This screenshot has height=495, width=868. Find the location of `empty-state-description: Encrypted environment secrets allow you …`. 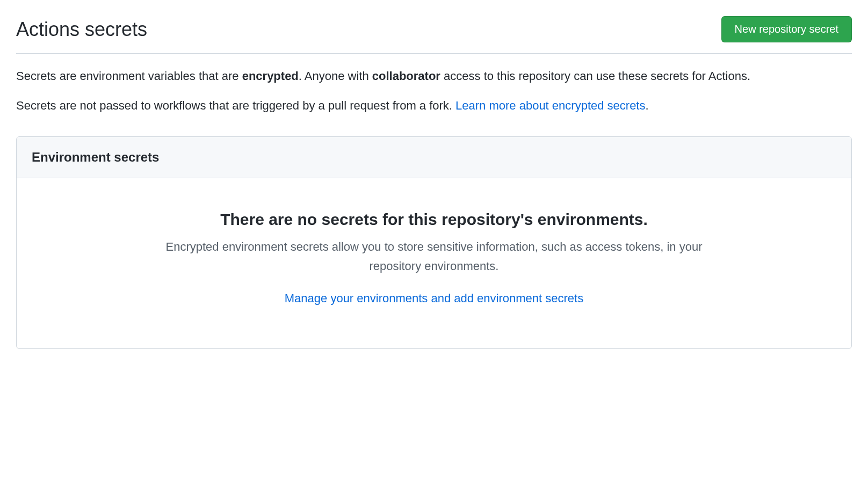

empty-state-description: Encrypted environment secrets allow you … is located at coordinates (434, 256).